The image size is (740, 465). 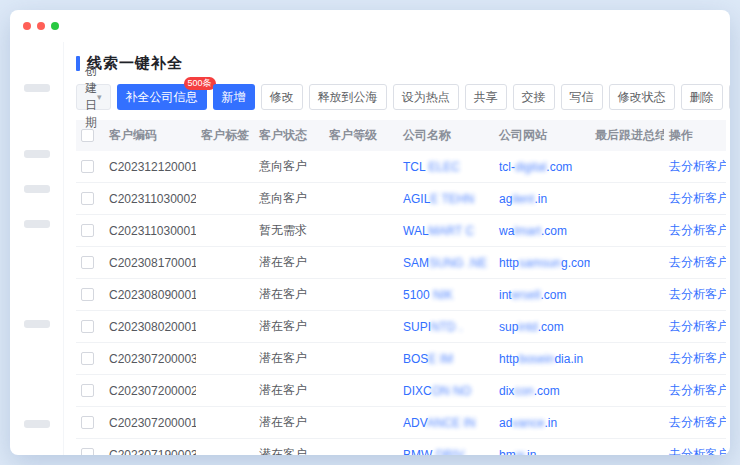 I want to click on toolbar: 创建日期 ▾ 补全公司信息 500条 新增 修改释放到公海设为热点共享交接写信修…, so click(x=396, y=97).